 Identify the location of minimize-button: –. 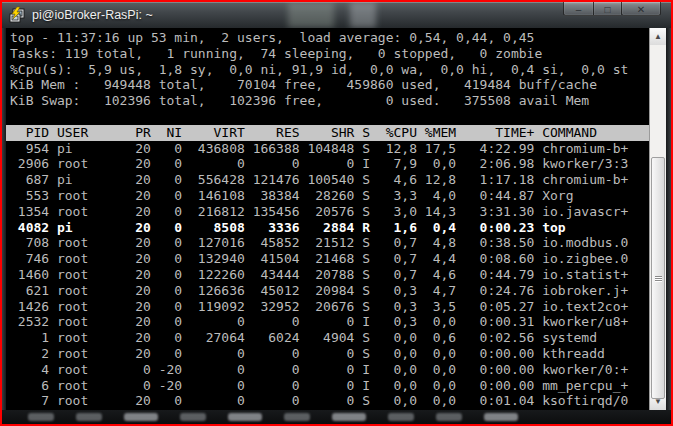
(578, 9).